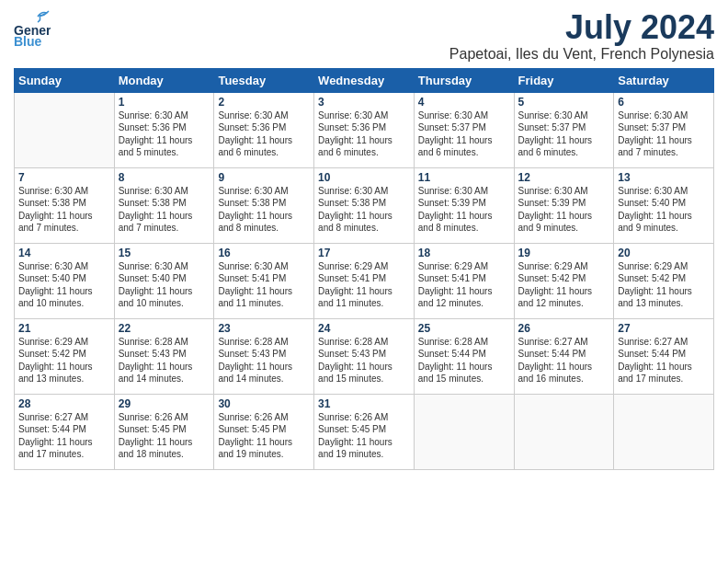  Describe the element at coordinates (664, 328) in the screenshot. I see `day-number: 27` at that location.